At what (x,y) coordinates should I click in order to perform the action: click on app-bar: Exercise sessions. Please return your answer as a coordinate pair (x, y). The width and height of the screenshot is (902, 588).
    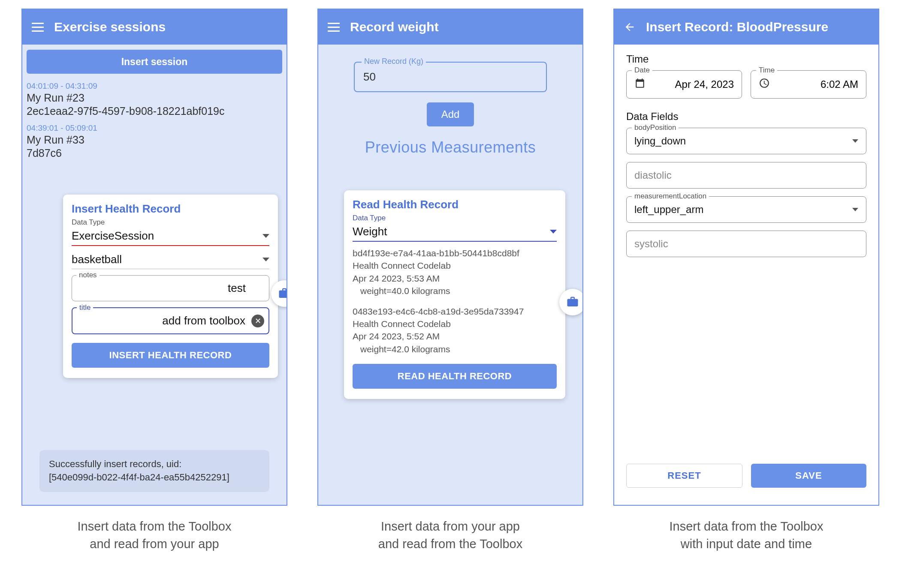
    Looking at the image, I should click on (154, 27).